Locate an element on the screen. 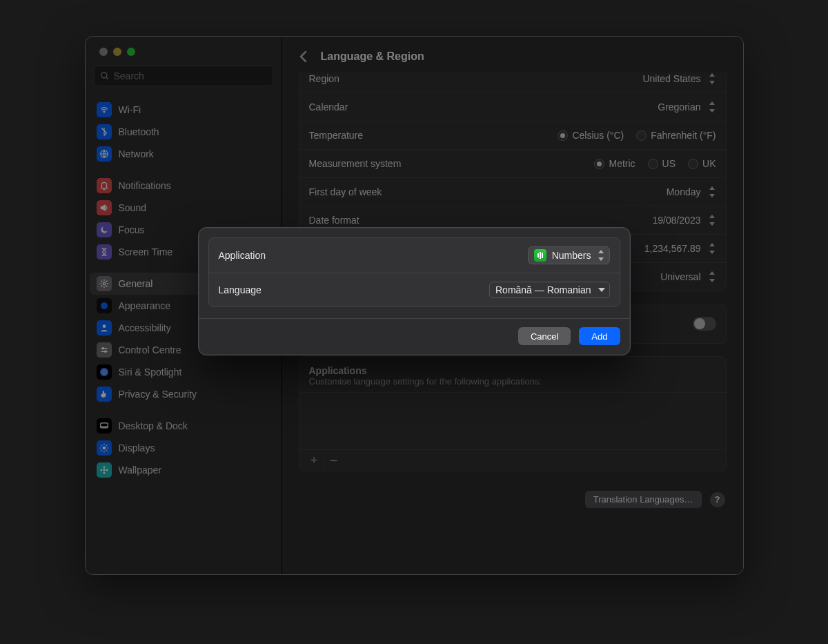  add-application-button: + is located at coordinates (315, 460).